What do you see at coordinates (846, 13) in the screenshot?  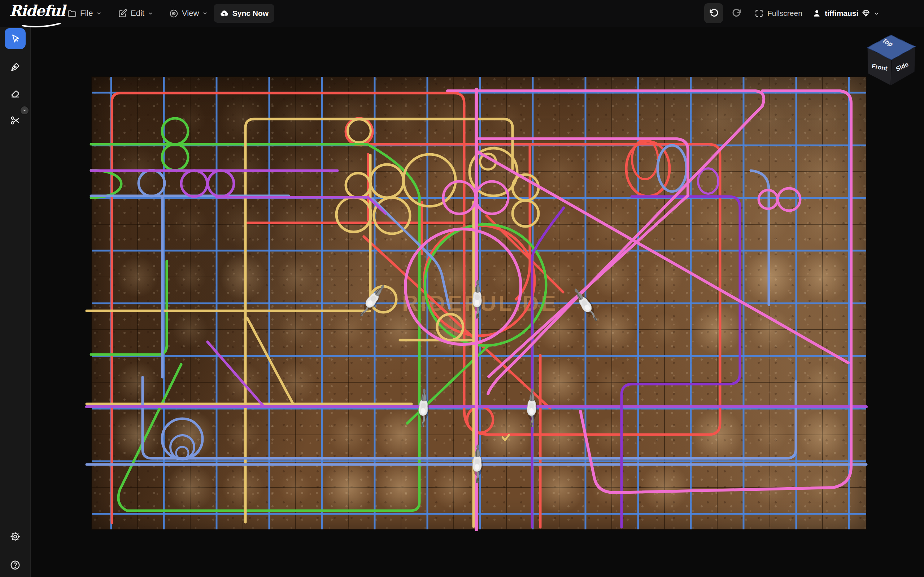 I see `user-menu: tiffimausi` at bounding box center [846, 13].